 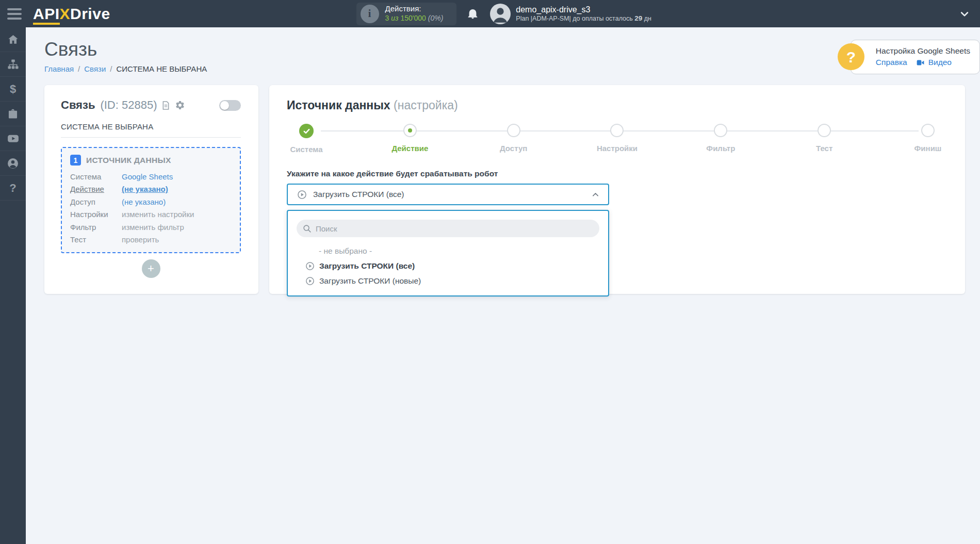 I want to click on settings-value-link: изменить настройки, so click(x=158, y=215).